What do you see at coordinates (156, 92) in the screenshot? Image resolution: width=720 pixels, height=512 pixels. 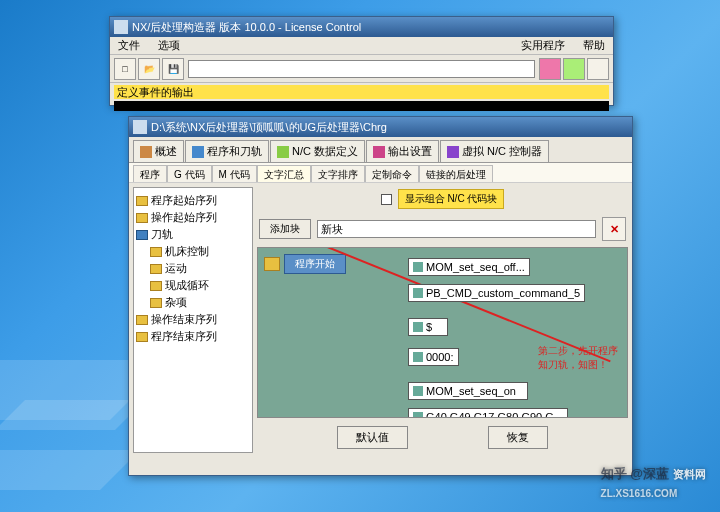 I see `status-text: 定义事件的输出` at bounding box center [156, 92].